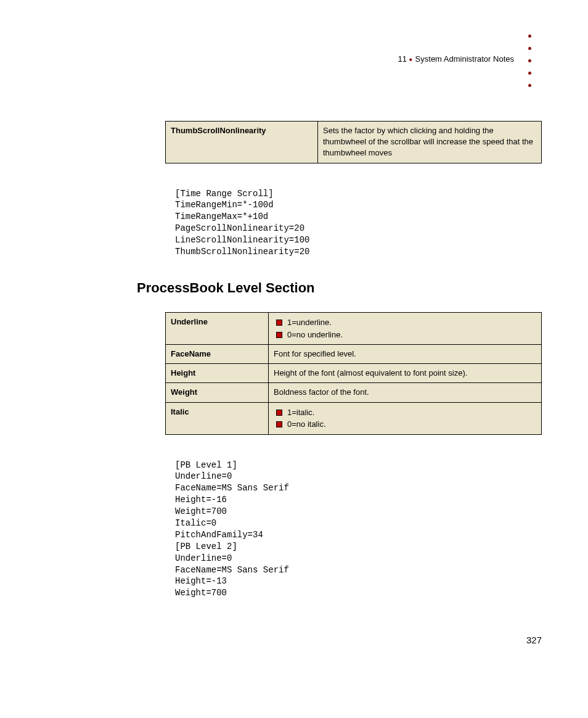  What do you see at coordinates (354, 418) in the screenshot?
I see `table-row: Italic1=italic.0=no italic.` at bounding box center [354, 418].